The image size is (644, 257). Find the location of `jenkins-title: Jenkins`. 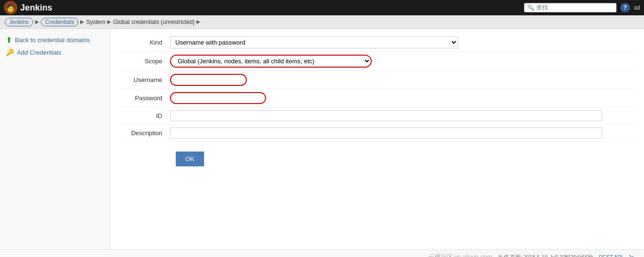

jenkins-title: Jenkins is located at coordinates (36, 8).